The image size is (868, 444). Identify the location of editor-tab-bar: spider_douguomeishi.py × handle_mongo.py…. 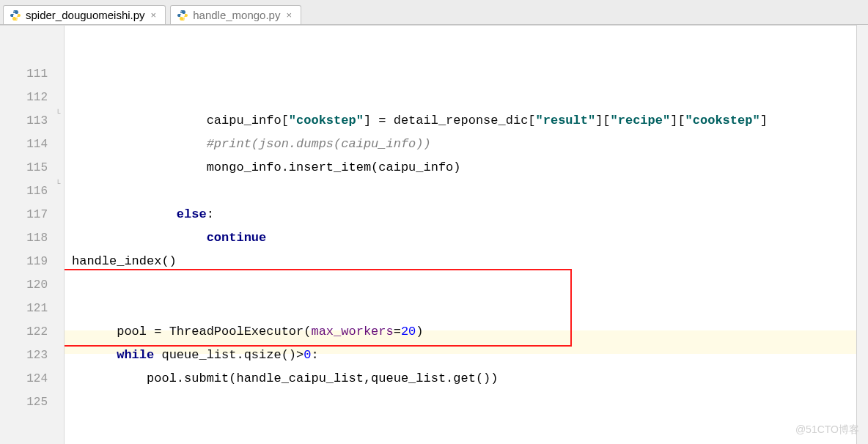
(434, 12).